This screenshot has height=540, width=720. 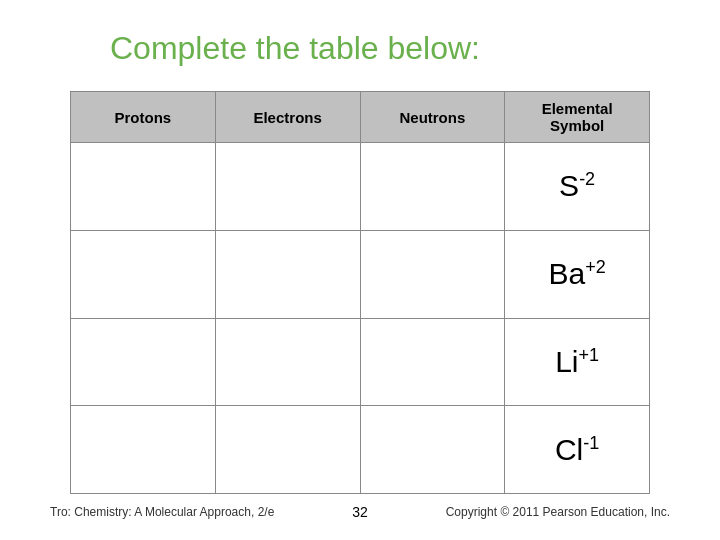 I want to click on col-header-electrons: Electrons, so click(x=288, y=118).